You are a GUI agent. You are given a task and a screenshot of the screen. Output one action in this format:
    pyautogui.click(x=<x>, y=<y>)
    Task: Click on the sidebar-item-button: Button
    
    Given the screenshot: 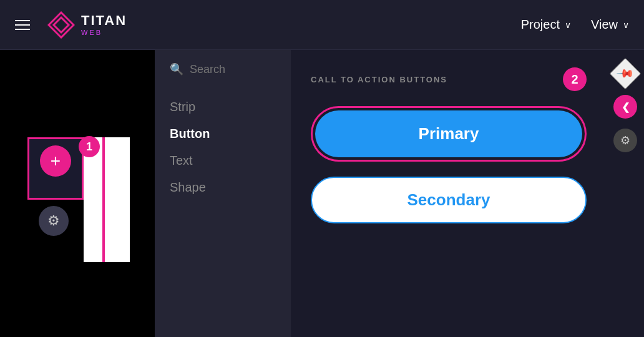 What is the action you would take?
    pyautogui.click(x=223, y=134)
    